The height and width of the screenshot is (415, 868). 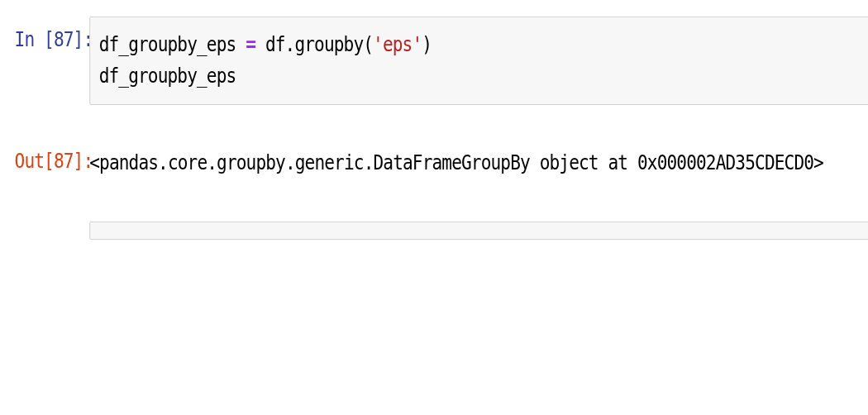 What do you see at coordinates (250, 45) in the screenshot?
I see `code-token-operator: =` at bounding box center [250, 45].